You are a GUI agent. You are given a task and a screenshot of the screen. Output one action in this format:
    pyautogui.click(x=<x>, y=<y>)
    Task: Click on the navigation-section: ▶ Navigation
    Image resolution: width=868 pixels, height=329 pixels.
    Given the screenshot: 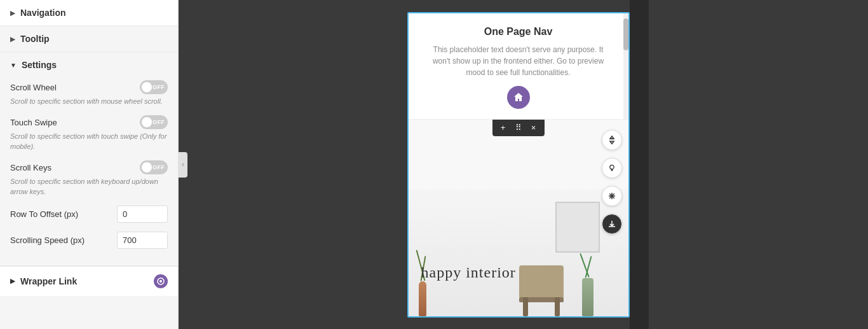 What is the action you would take?
    pyautogui.click(x=89, y=13)
    